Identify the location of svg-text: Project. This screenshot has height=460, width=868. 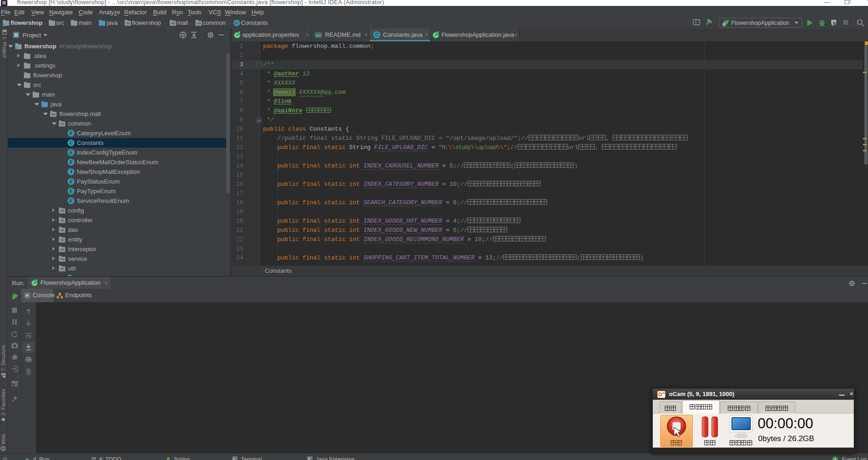
(32, 35).